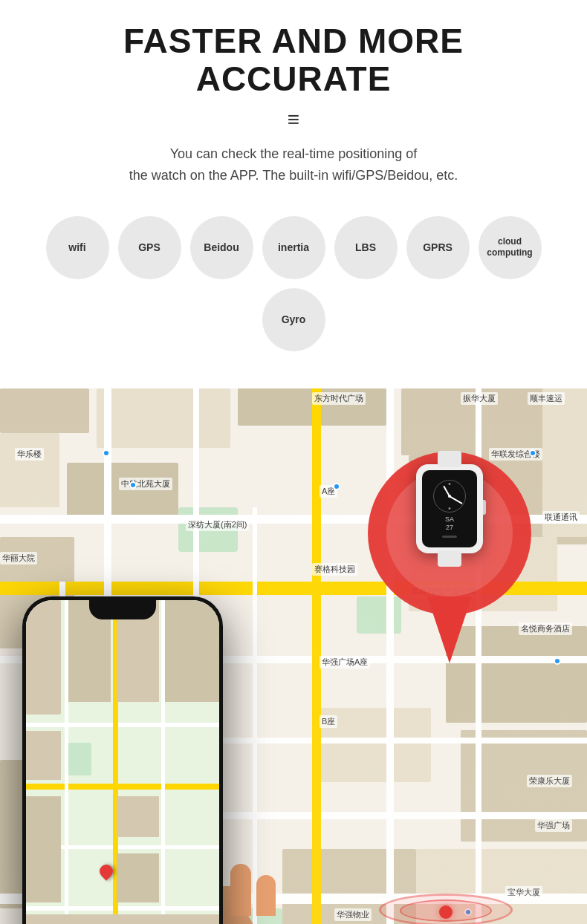 The height and width of the screenshot is (924, 587). Describe the element at coordinates (446, 912) in the screenshot. I see `pulse-center-dot` at that location.